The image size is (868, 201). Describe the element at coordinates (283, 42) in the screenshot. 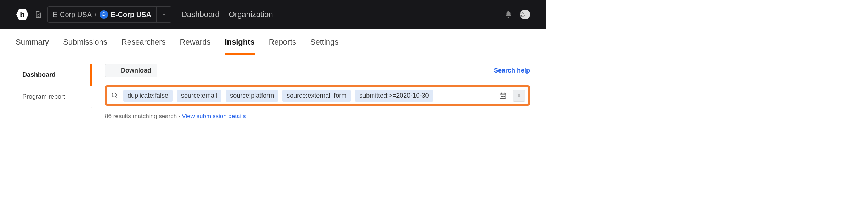

I see `subnav-reports: Reports` at that location.